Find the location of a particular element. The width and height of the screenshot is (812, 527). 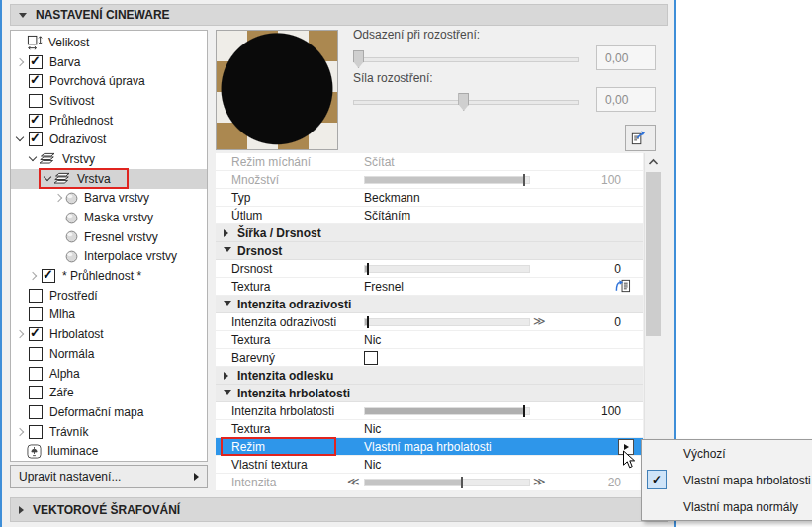

property-value: Fresnel is located at coordinates (384, 287).